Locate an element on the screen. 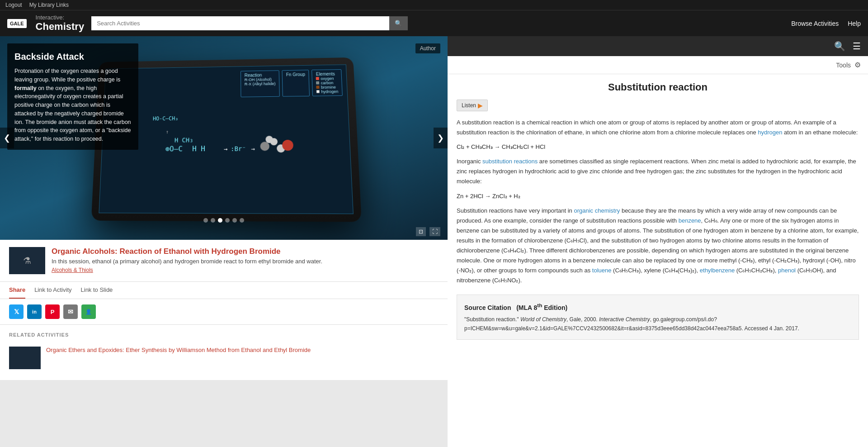  tools-settings-button: ⚙ is located at coordinates (858, 65).